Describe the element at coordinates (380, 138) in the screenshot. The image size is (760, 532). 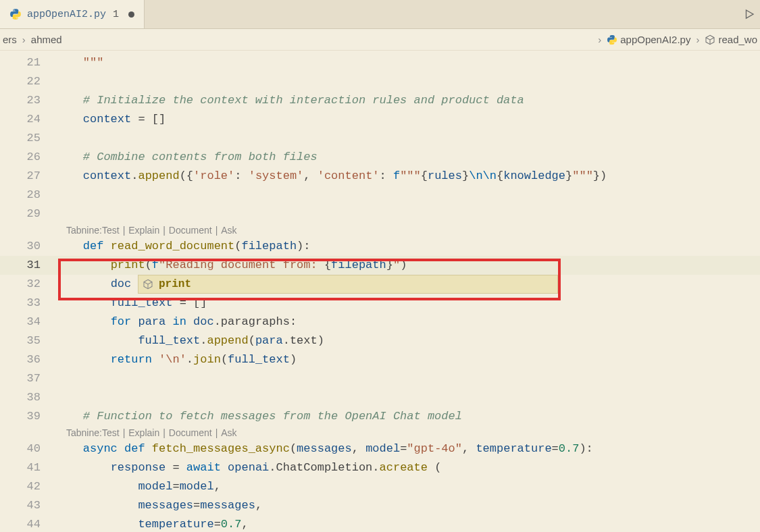
I see `code-line: 25` at that location.